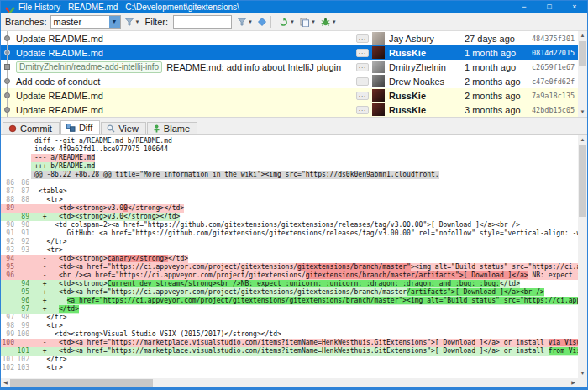 Image resolution: width=588 pixels, height=390 pixels. I want to click on maximize-button: □, so click(549, 7).